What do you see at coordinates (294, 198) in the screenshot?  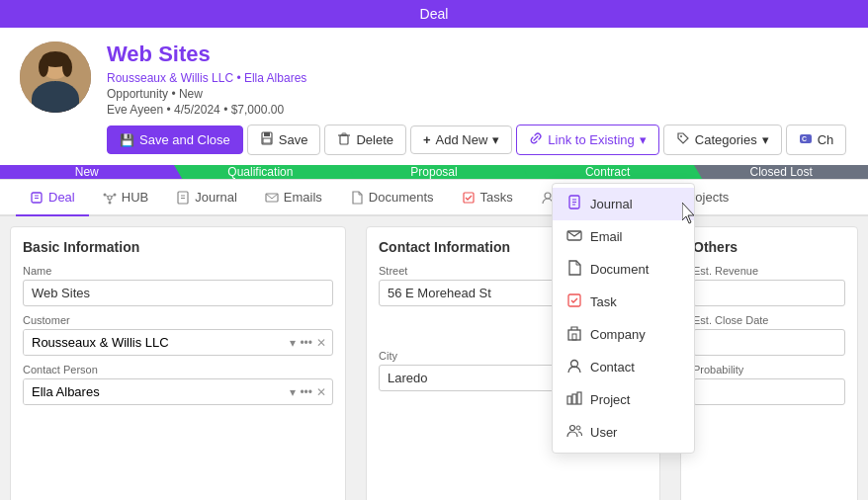 I see `tab-emails: Emails` at bounding box center [294, 198].